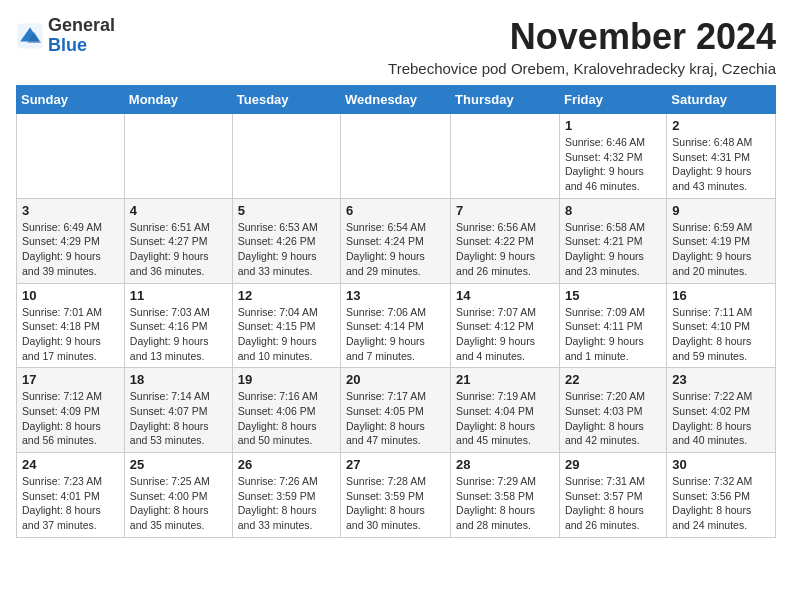  What do you see at coordinates (70, 464) in the screenshot?
I see `day-number: 24` at bounding box center [70, 464].